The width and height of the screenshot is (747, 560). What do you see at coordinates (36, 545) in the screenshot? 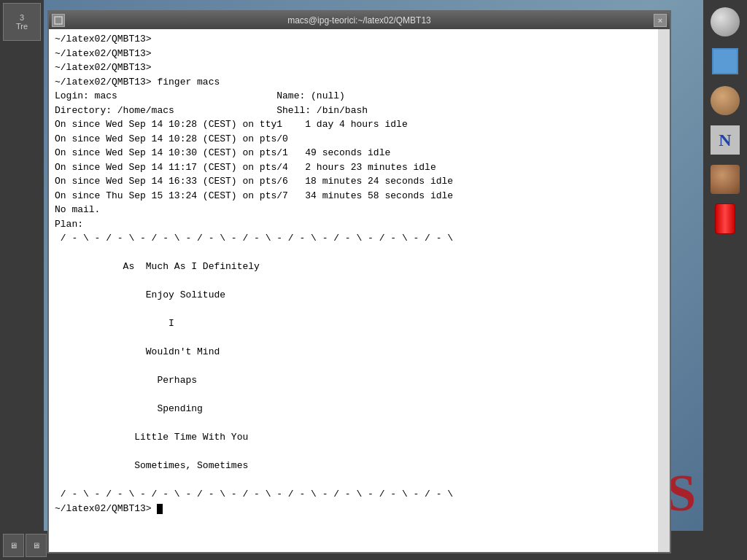
I see `taskbar-btn-2: 🖥` at bounding box center [36, 545].